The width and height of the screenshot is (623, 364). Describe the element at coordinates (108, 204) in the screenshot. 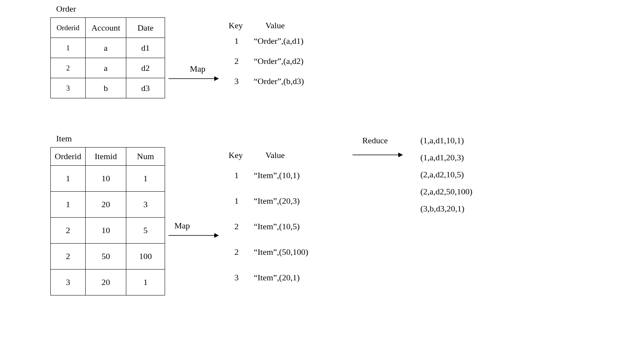

I see `table-row: 1 20 3` at that location.